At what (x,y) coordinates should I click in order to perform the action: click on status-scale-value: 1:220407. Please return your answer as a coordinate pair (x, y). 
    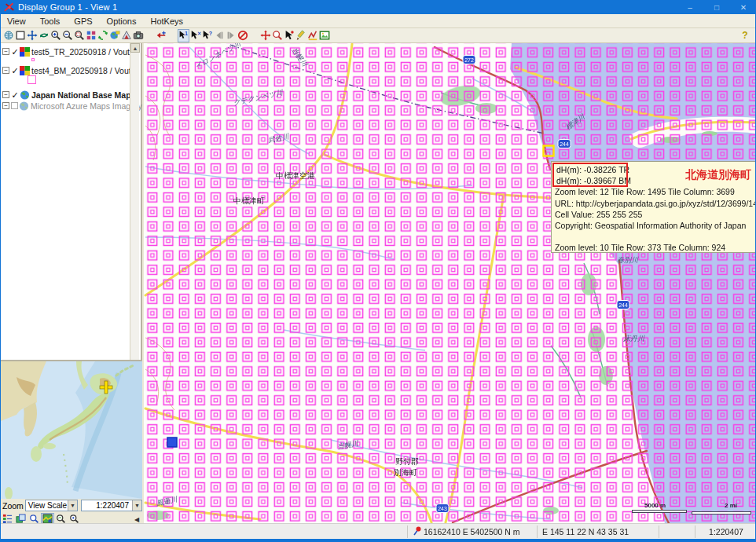
    Looking at the image, I should click on (726, 532).